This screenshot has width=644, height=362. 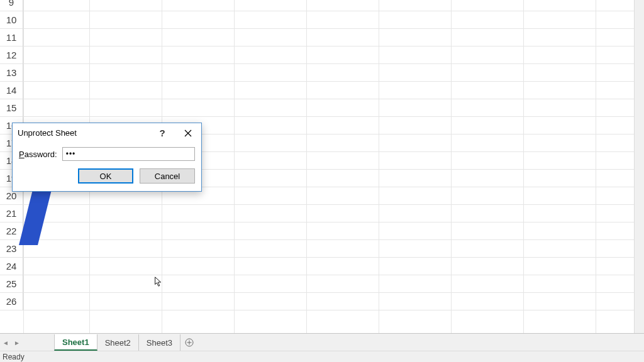 I want to click on status-bar: Ready, so click(x=322, y=356).